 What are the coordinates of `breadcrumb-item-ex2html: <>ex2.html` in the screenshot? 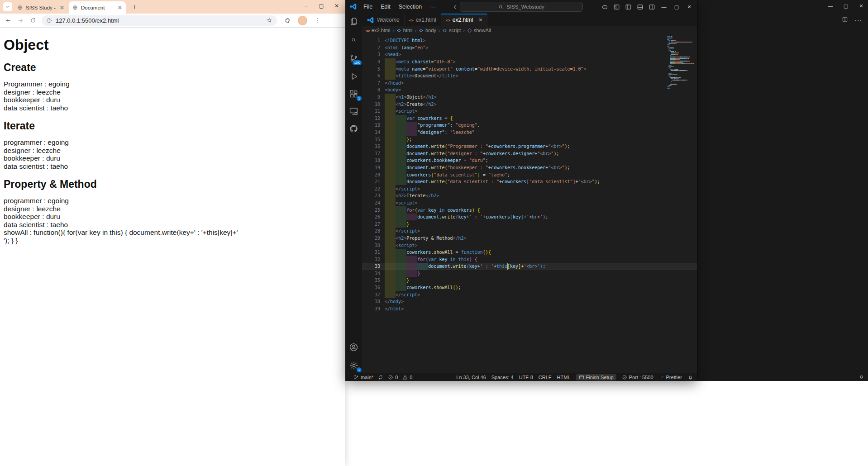 It's located at (378, 30).